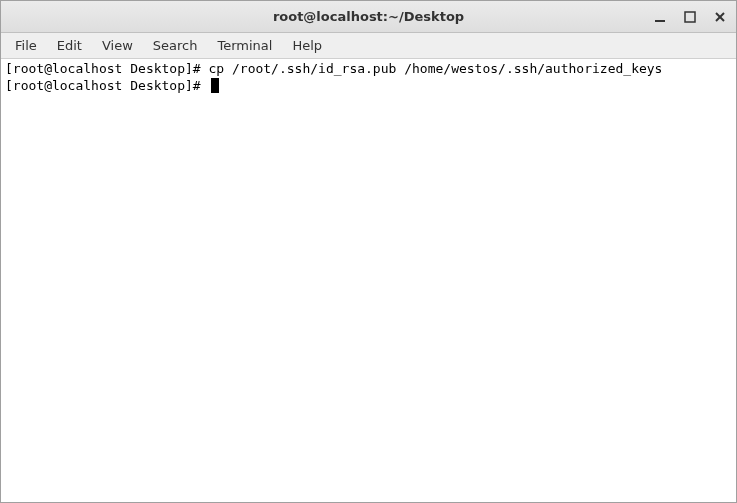 The height and width of the screenshot is (503, 737). I want to click on minimize-button, so click(660, 17).